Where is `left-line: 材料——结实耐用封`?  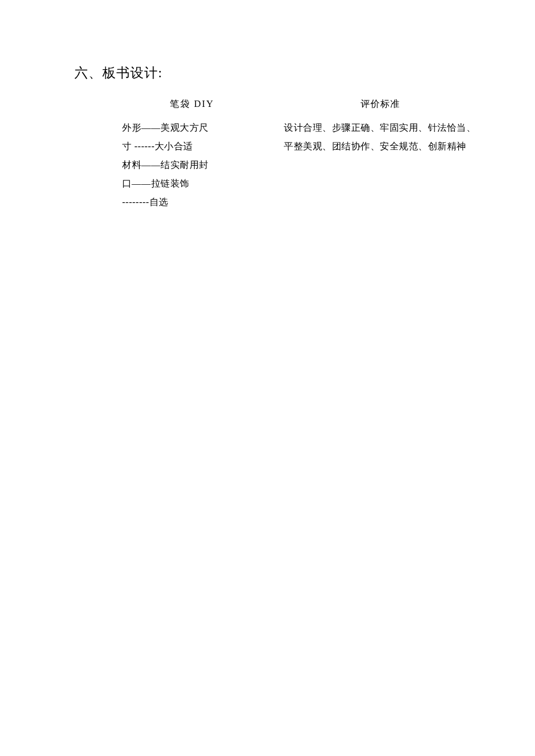
left-line: 材料——结实耐用封 is located at coordinates (192, 165).